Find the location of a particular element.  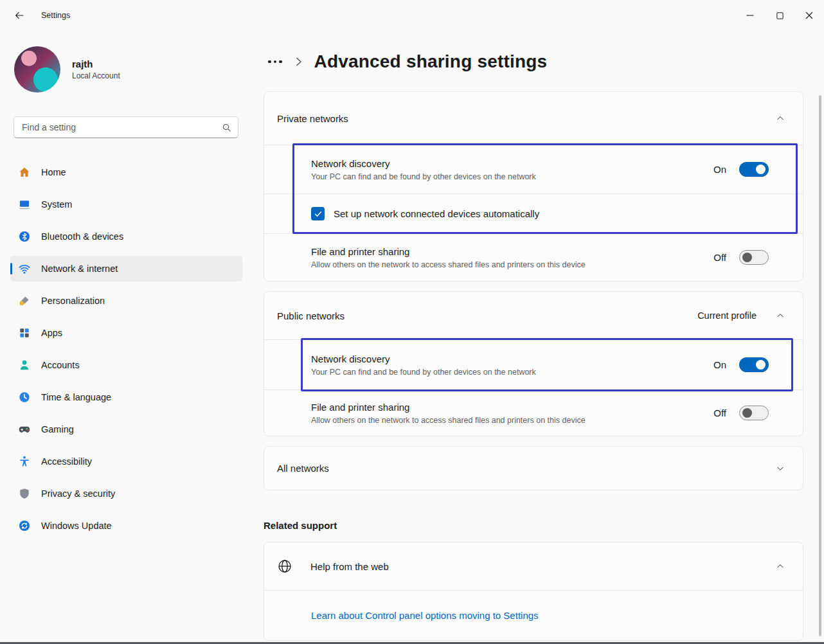

window-title: Settings is located at coordinates (55, 15).